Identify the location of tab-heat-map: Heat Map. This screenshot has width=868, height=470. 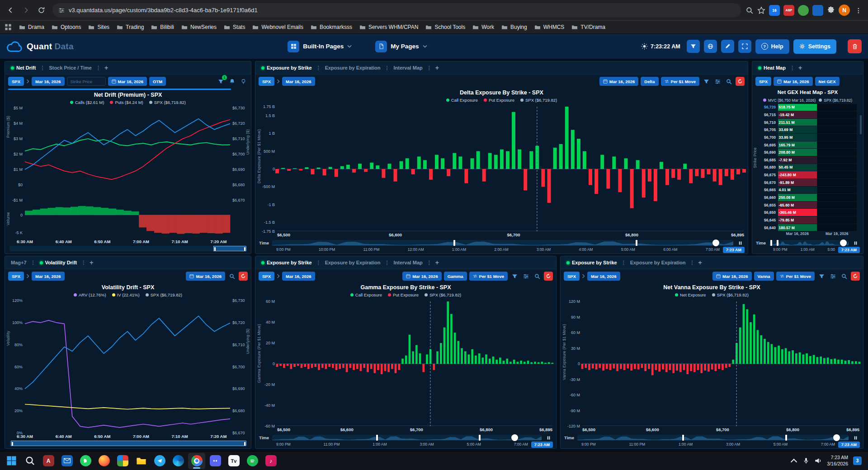
(772, 68).